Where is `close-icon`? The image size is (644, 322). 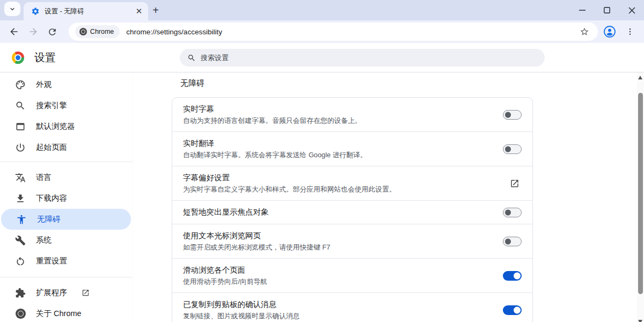 close-icon is located at coordinates (632, 11).